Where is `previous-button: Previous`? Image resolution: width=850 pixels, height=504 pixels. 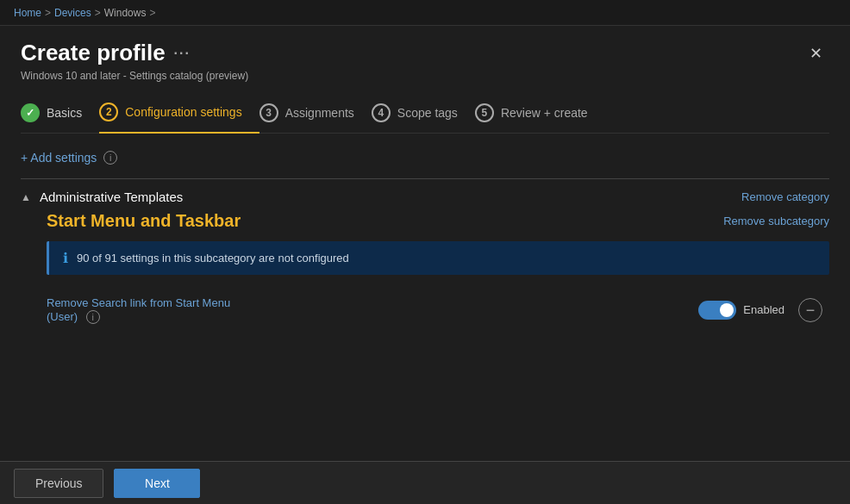 previous-button: Previous is located at coordinates (59, 483).